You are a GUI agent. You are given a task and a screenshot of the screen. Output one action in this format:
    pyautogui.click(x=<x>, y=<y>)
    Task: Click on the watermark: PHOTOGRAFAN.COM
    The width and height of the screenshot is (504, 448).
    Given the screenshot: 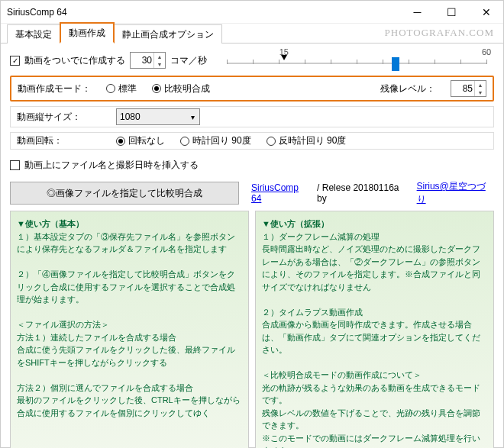 What is the action you would take?
    pyautogui.click(x=440, y=33)
    